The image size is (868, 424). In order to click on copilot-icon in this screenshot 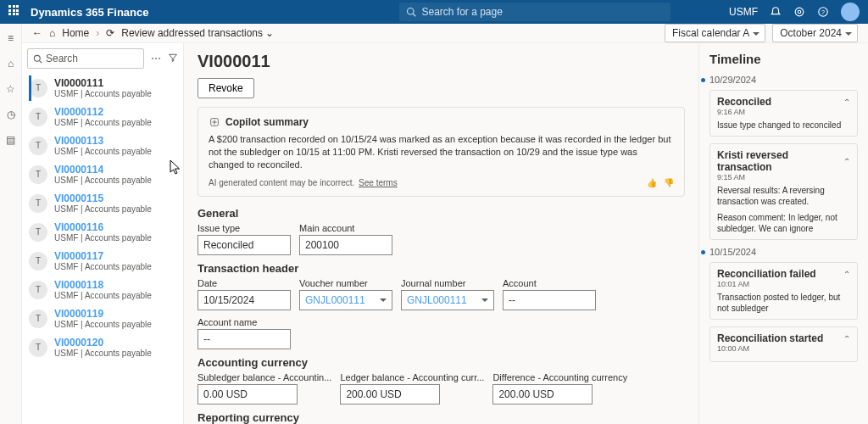, I will do `click(214, 122)`.